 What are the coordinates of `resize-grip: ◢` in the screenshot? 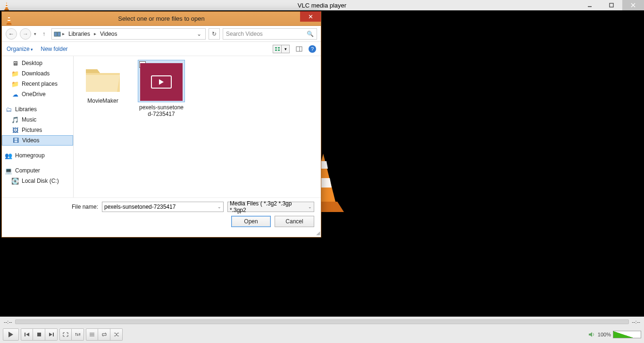 It's located at (318, 233).